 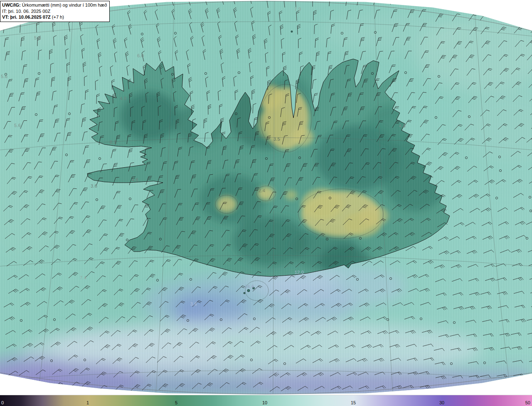 I want to click on init-label: IT:, so click(x=5, y=11).